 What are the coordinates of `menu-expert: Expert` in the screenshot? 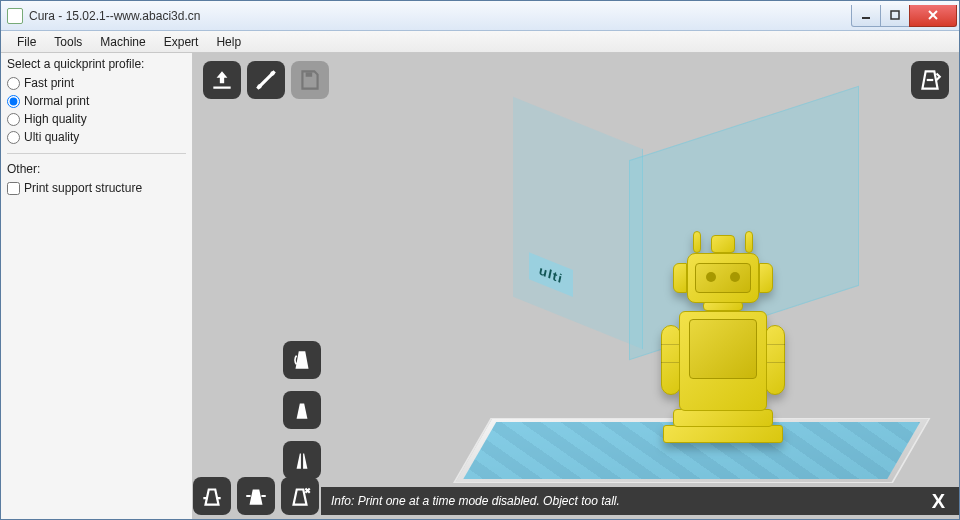 It's located at (182, 42).